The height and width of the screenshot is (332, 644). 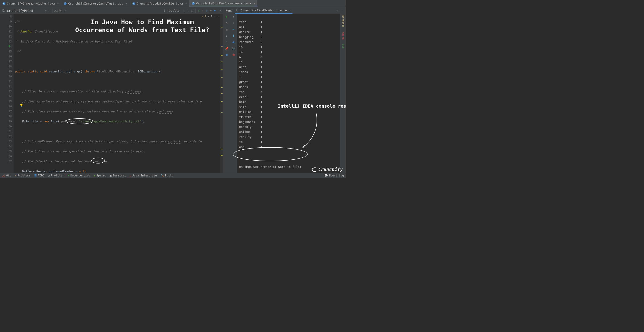 What do you see at coordinates (167, 176) in the screenshot?
I see `build-status: 🔨Build` at bounding box center [167, 176].